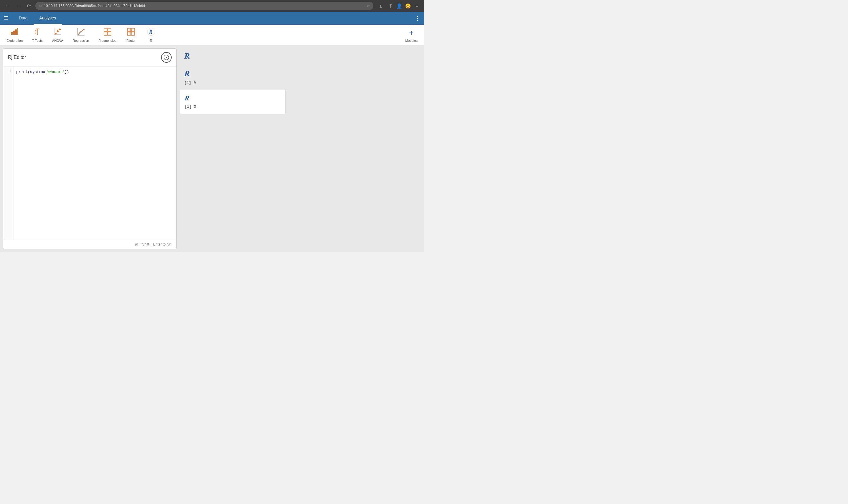 The width and height of the screenshot is (848, 504). I want to click on output-card-text: [1] 0, so click(233, 107).